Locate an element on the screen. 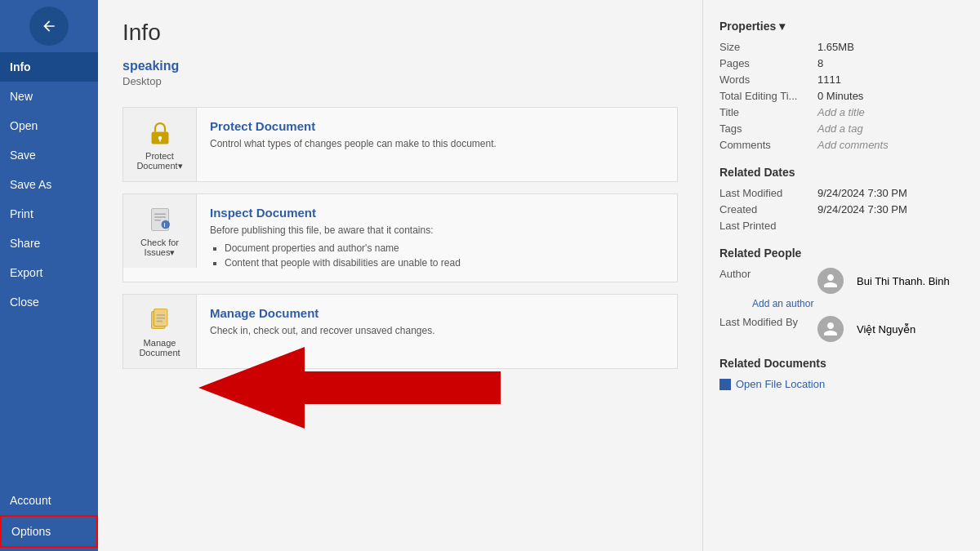 The image size is (980, 551). date-label: Created is located at coordinates (768, 209).